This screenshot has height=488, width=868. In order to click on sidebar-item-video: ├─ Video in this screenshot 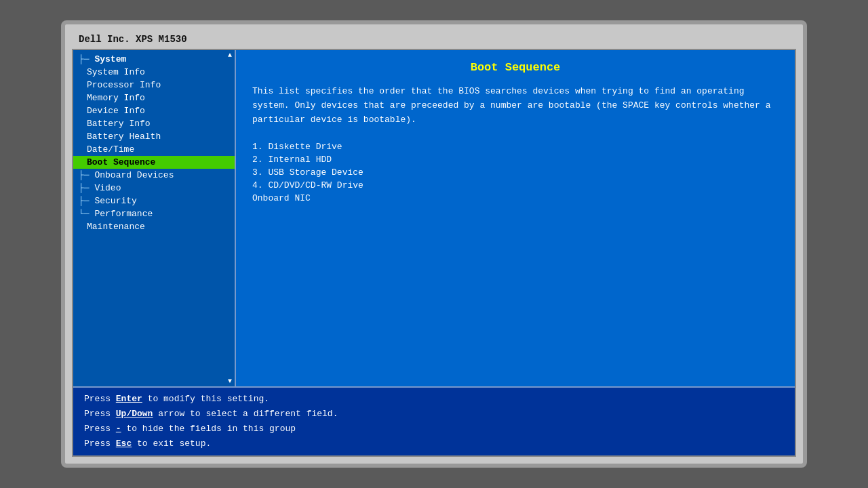, I will do `click(154, 188)`.